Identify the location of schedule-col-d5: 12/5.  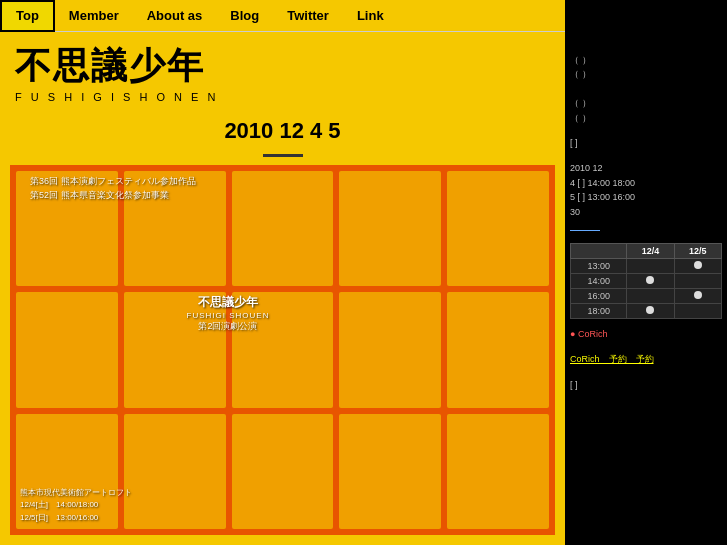
(698, 250).